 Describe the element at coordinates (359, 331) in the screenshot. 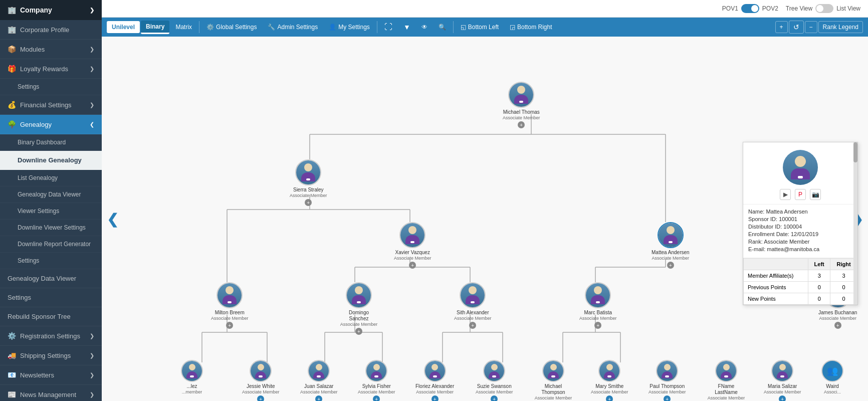

I see `node-plus-domingo-sanchez: +` at that location.